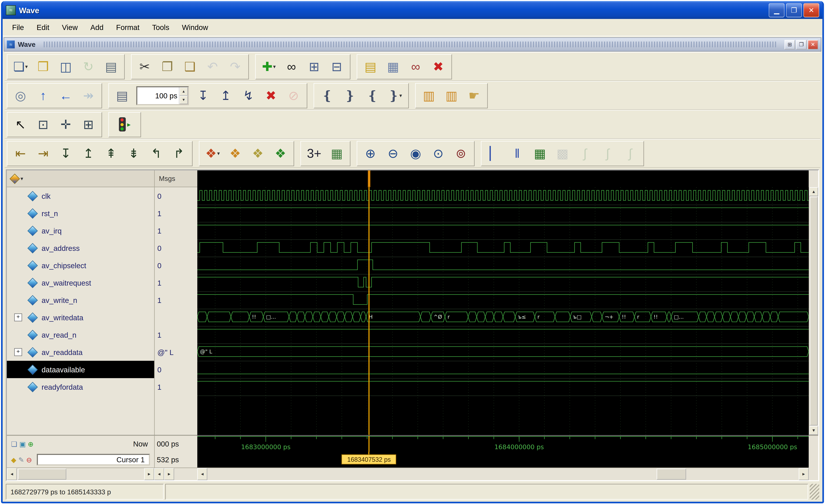  Describe the element at coordinates (503, 179) in the screenshot. I see `canvas-header` at that location.